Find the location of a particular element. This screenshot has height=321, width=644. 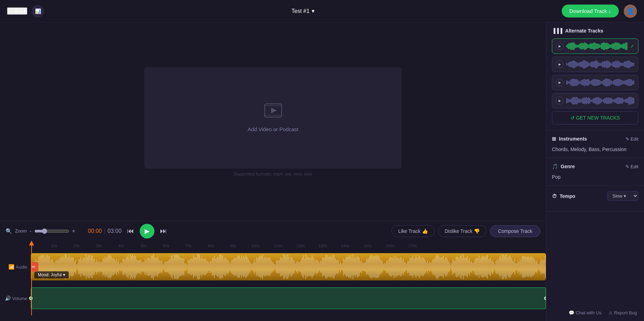

ruler-mark-160s: 160s is located at coordinates (390, 246).